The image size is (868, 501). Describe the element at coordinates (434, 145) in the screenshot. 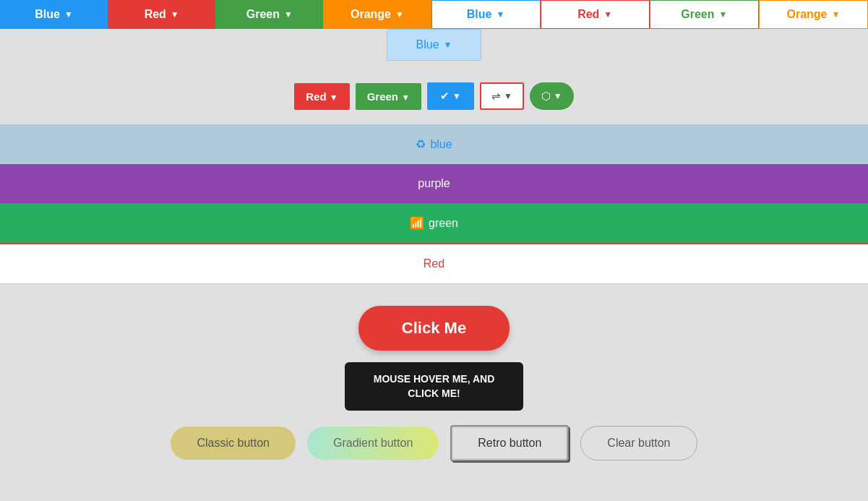

I see `bar-blue: ♻ blue` at that location.